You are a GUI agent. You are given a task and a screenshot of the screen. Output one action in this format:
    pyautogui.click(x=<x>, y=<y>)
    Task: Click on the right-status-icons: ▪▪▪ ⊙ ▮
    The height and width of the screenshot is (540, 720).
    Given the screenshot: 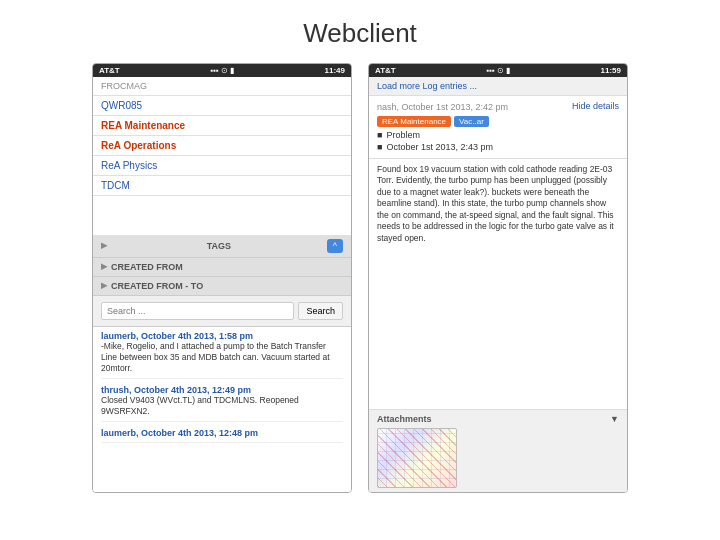 What is the action you would take?
    pyautogui.click(x=498, y=70)
    